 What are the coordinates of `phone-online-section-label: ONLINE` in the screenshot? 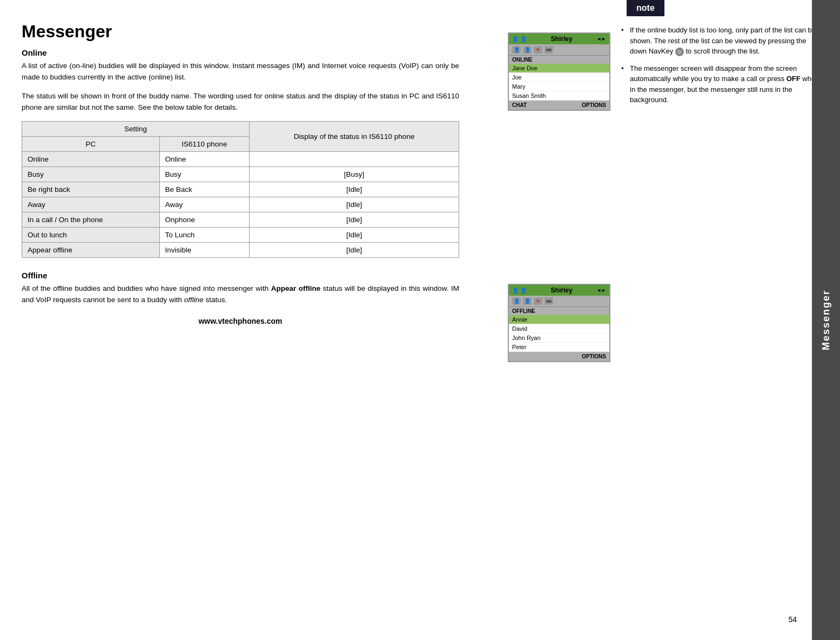 It's located at (559, 59).